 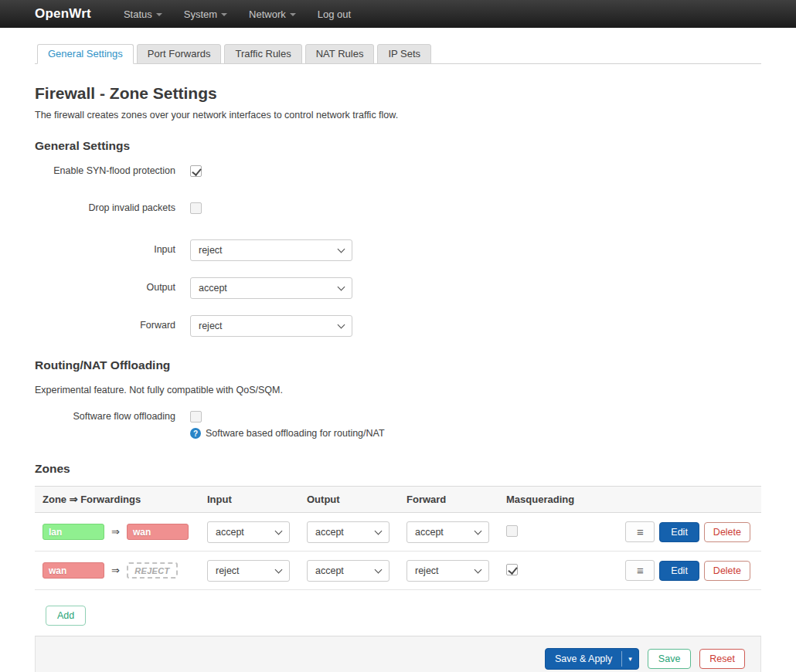 What do you see at coordinates (512, 570) in the screenshot?
I see `wan-masquerading-checkbox` at bounding box center [512, 570].